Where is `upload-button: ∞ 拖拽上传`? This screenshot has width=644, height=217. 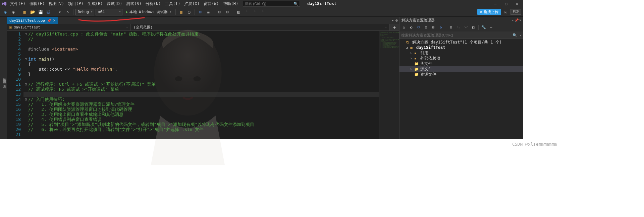
upload-button: ∞ 拖拽上传 is located at coordinates (489, 12).